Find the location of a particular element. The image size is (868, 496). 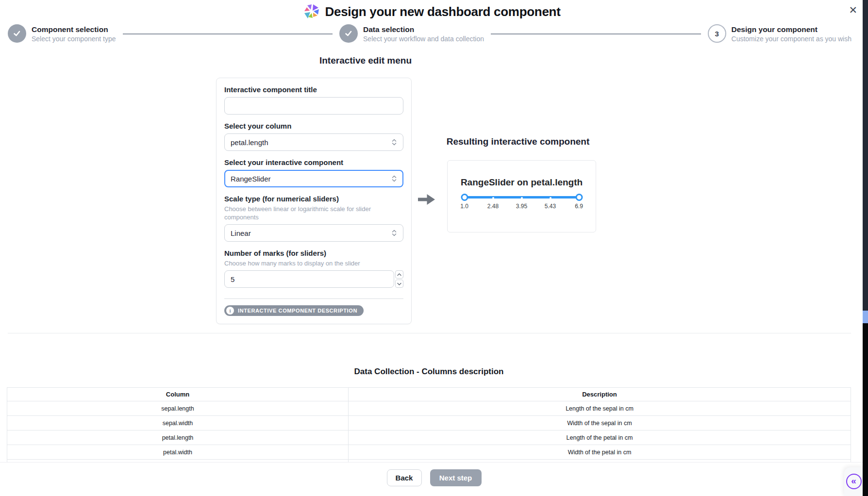

step-design-component: 3 Design your component Customize your c… is located at coordinates (780, 34).